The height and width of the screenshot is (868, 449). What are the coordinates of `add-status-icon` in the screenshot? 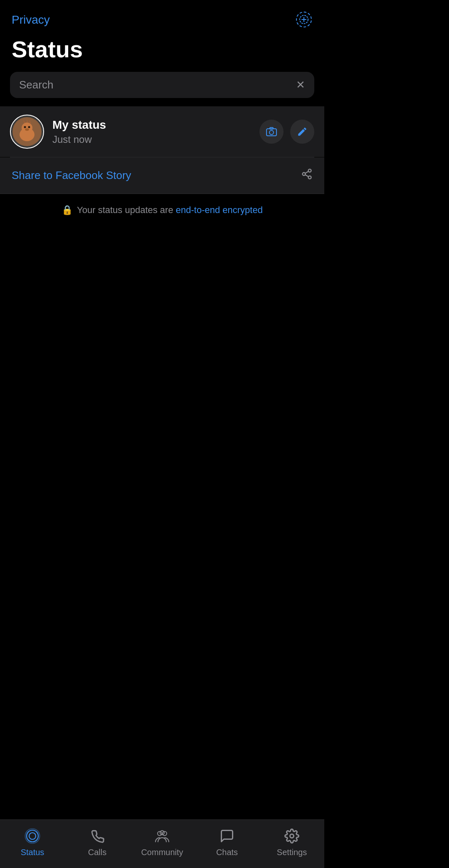 It's located at (304, 20).